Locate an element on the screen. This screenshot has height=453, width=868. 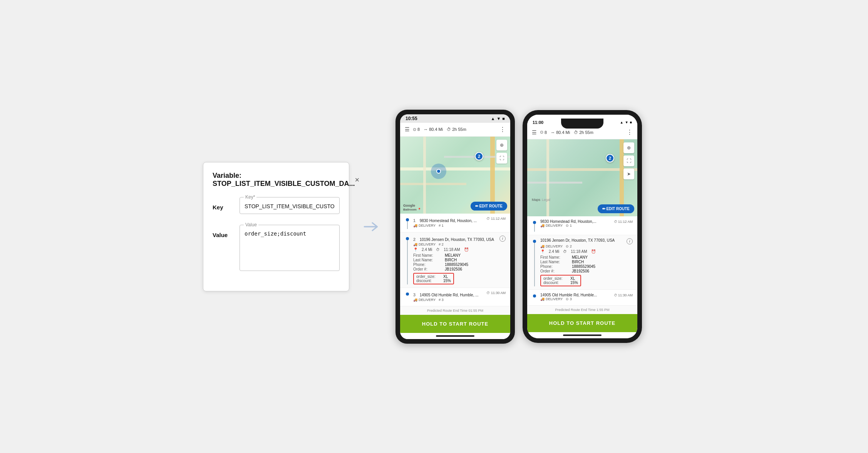
ios-hold-to-start: HOLD TO START ROUTE is located at coordinates (582, 323).